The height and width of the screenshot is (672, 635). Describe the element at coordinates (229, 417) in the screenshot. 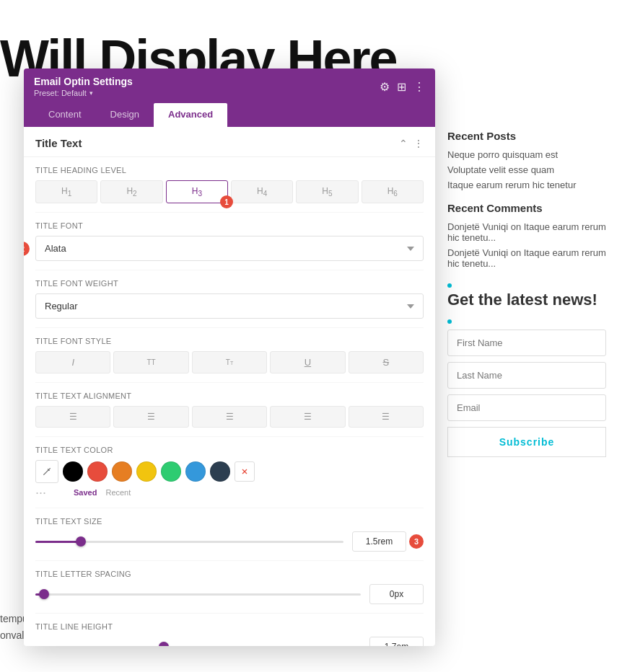

I see `align-right: ☰` at that location.